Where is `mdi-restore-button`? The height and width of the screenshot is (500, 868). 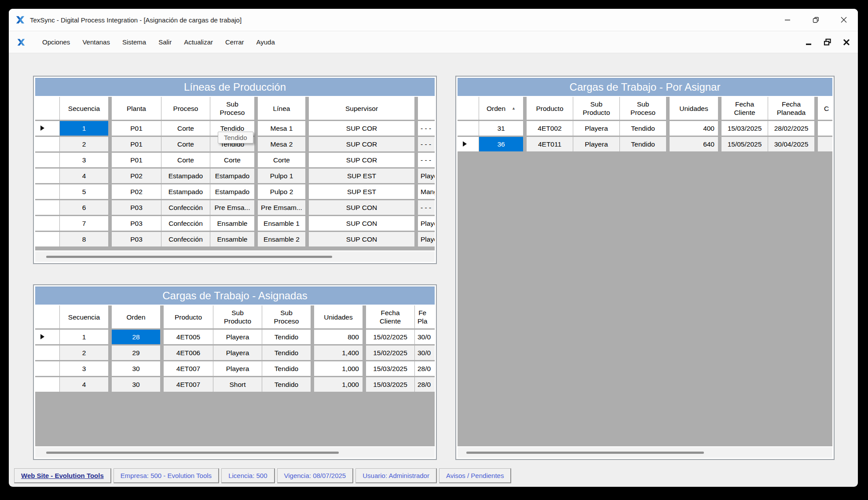
mdi-restore-button is located at coordinates (828, 42).